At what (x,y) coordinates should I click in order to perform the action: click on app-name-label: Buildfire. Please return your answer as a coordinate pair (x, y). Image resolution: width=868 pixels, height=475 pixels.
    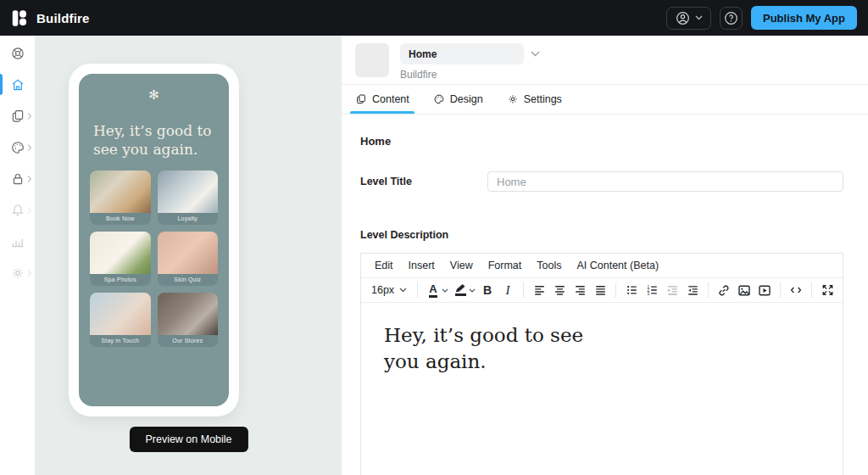
    Looking at the image, I should click on (470, 75).